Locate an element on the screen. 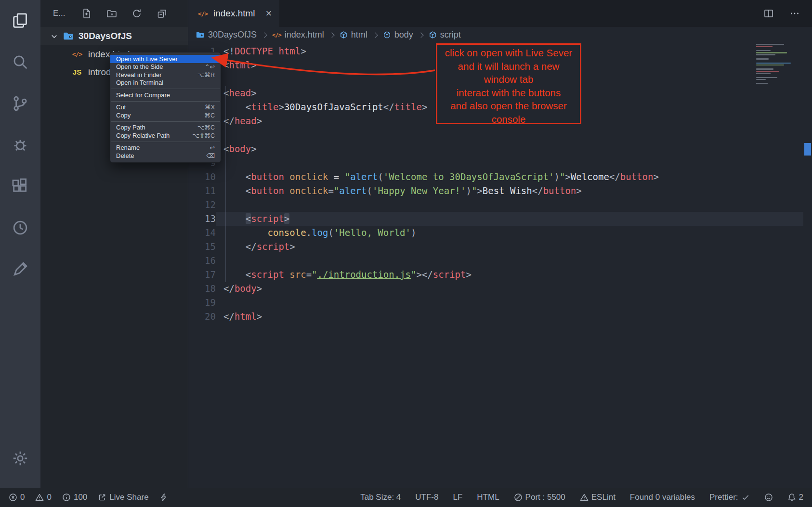  new-folder-icon is located at coordinates (112, 13).